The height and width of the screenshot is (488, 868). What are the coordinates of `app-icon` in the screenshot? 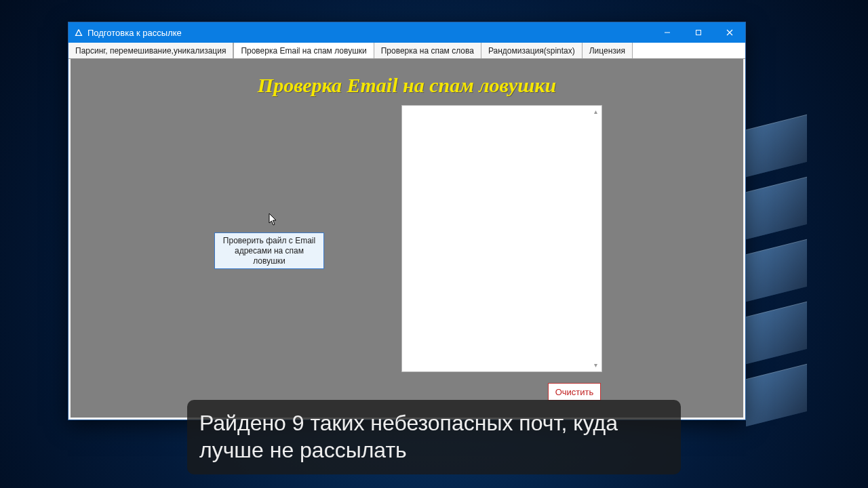 It's located at (79, 33).